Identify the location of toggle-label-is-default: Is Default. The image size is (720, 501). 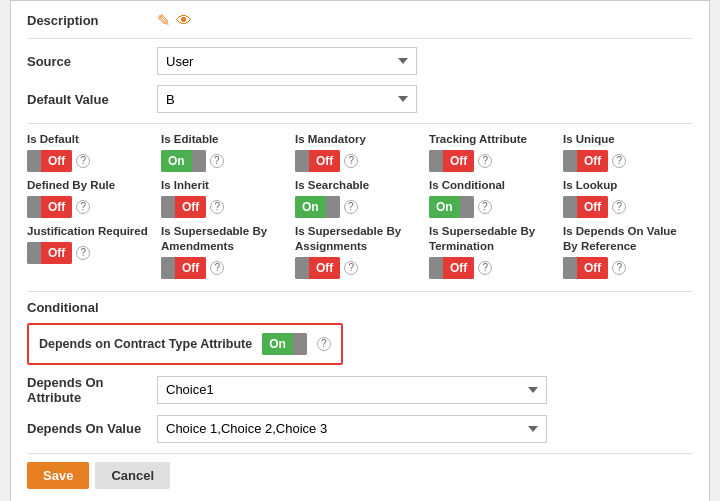
(92, 140).